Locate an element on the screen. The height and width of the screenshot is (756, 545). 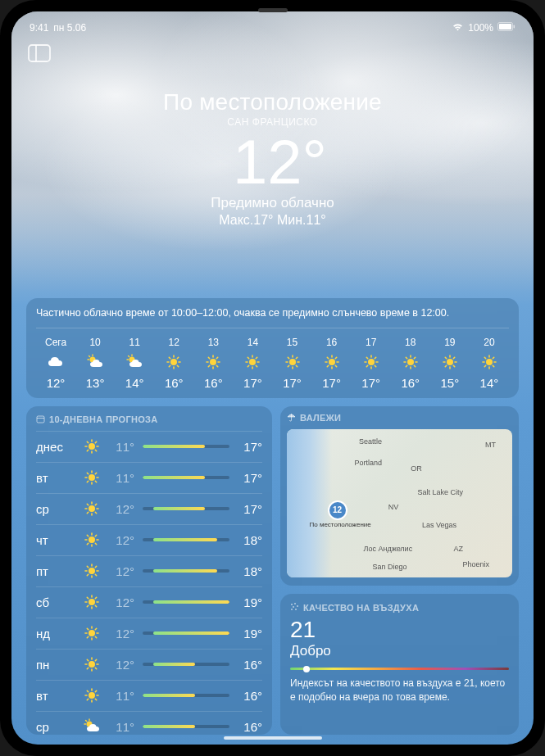
hourly-item: 1316° is located at coordinates (213, 364).